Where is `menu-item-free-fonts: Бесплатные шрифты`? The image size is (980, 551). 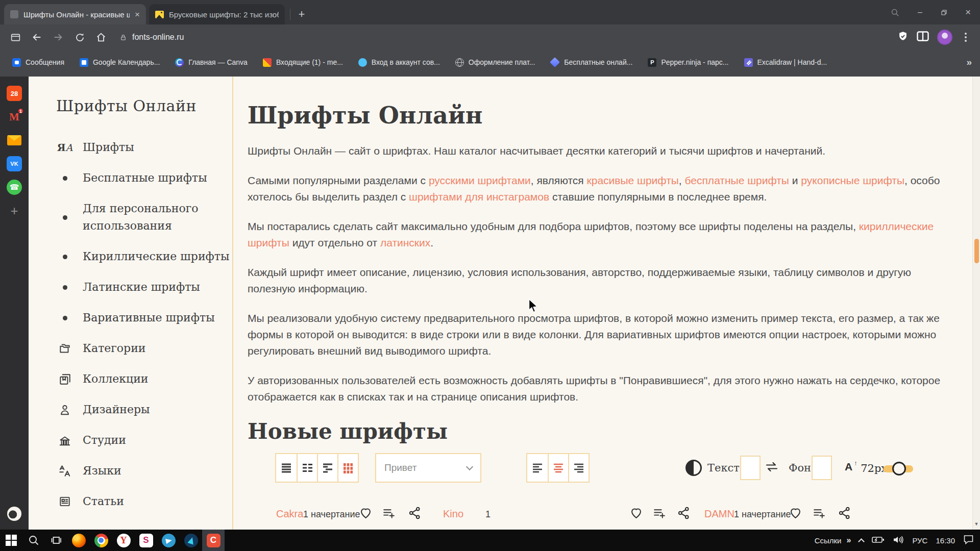 menu-item-free-fonts: Бесплатные шрифты is located at coordinates (144, 178).